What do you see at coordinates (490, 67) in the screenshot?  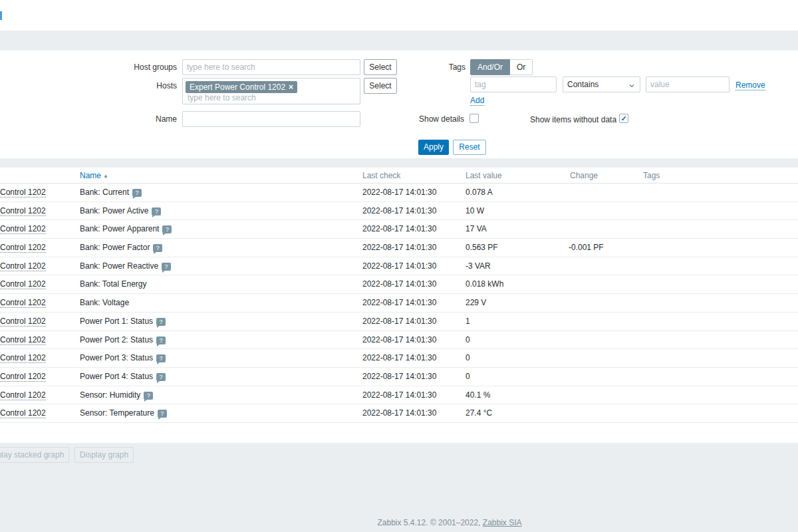 I see `tag-operator-and-or: And/Or` at bounding box center [490, 67].